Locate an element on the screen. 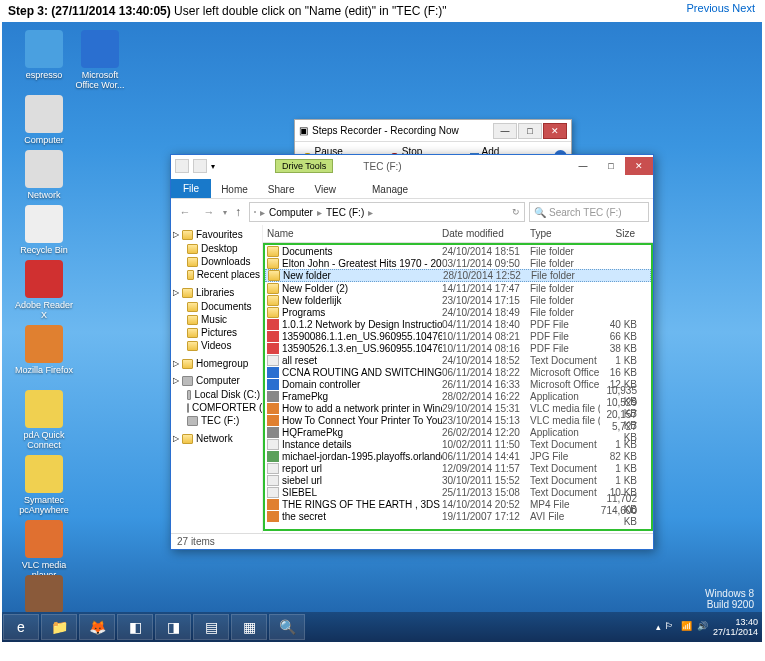  sidebar-item: Documents is located at coordinates (216, 306).